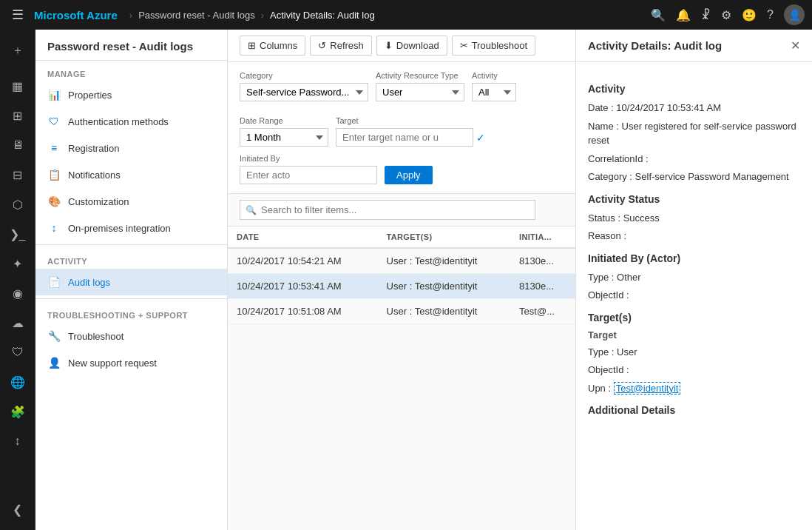 The width and height of the screenshot is (812, 530). I want to click on rail-star-icon: ✦, so click(18, 264).